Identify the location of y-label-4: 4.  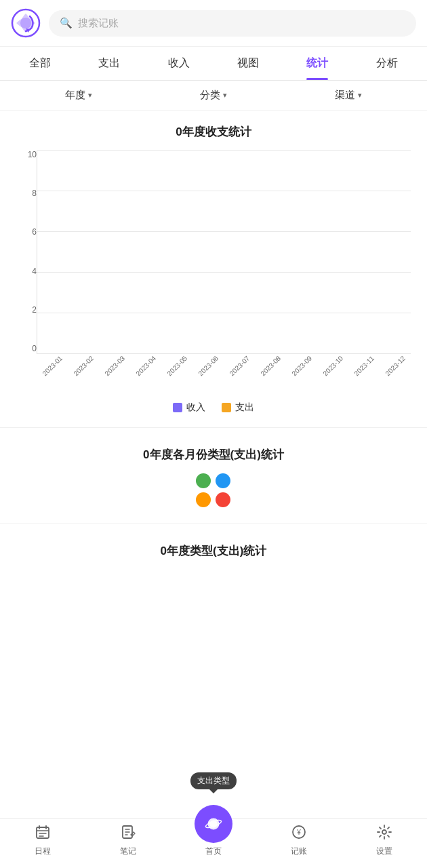
(26, 271).